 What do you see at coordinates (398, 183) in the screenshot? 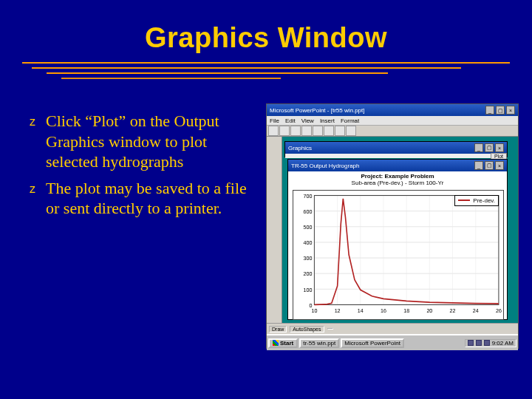
I see `plot-subtitle-text: Sub-area (Pre-dev.) - Storm 100-Yr` at bounding box center [398, 183].